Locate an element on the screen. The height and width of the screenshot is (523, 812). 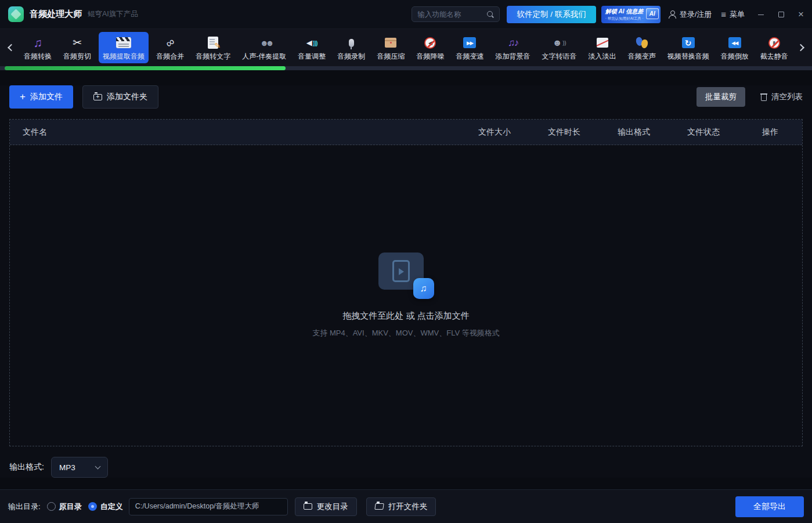
ai-promo-banner: 解锁 AI 信息差 · 帮您认知用好AI工具 · AI is located at coordinates (631, 15).